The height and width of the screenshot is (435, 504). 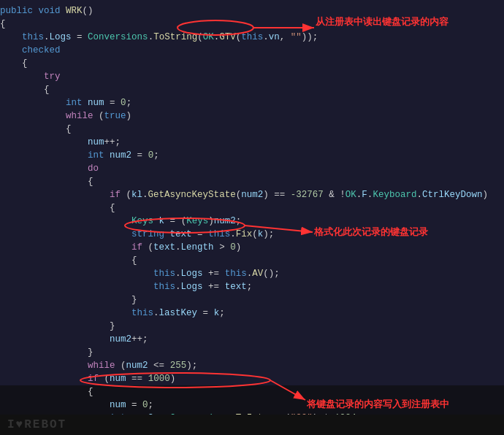 I want to click on code-line-7: int num = 0;, so click(x=252, y=103).